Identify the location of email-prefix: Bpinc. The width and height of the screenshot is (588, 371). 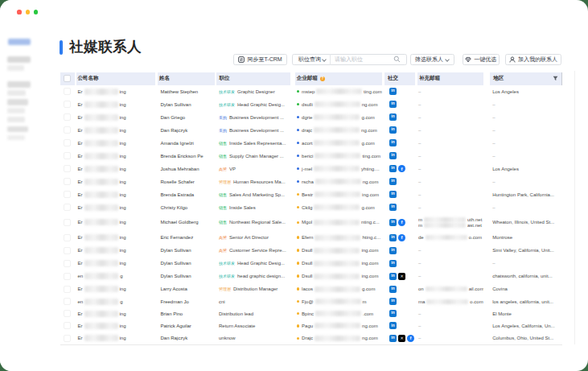
(307, 314).